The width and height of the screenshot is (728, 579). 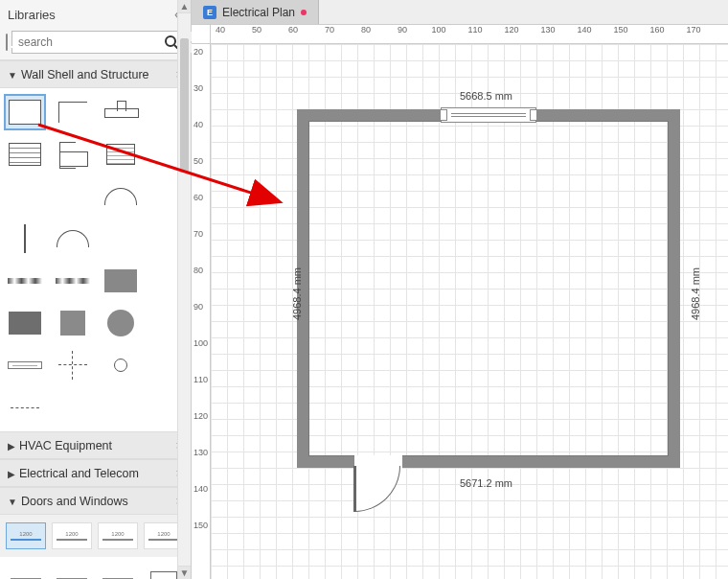 I want to click on wall-right, so click(x=674, y=289).